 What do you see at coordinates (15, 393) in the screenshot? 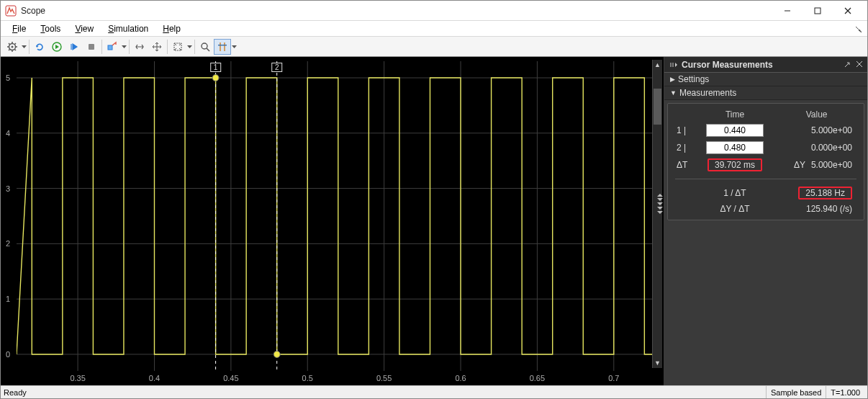
I see `status-ready: Ready` at bounding box center [15, 393].